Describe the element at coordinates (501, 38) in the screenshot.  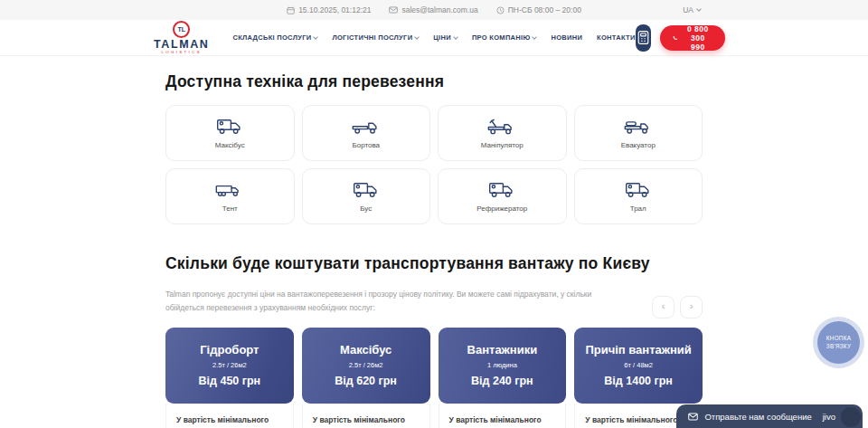
I see `nav-item-label: ПРО КОМПАНІЮ` at that location.